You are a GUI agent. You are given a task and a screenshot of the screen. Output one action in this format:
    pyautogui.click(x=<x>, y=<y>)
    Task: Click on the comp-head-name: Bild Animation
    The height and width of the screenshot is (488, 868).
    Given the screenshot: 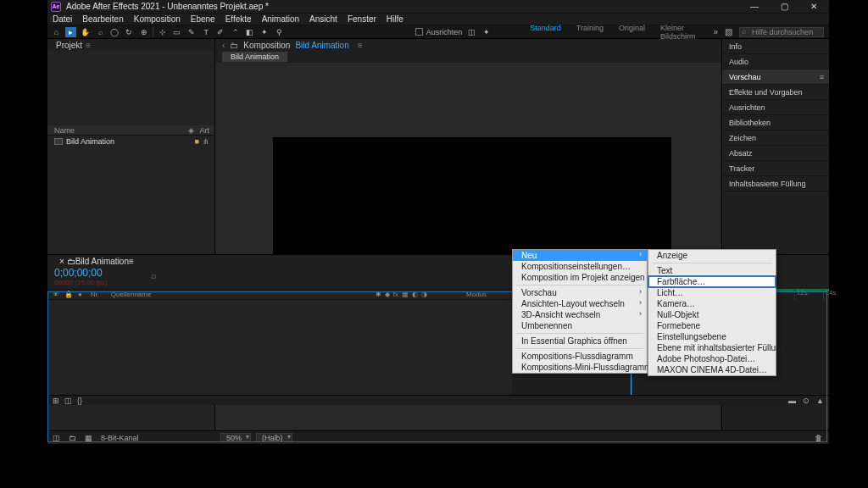 What is the action you would take?
    pyautogui.click(x=322, y=46)
    